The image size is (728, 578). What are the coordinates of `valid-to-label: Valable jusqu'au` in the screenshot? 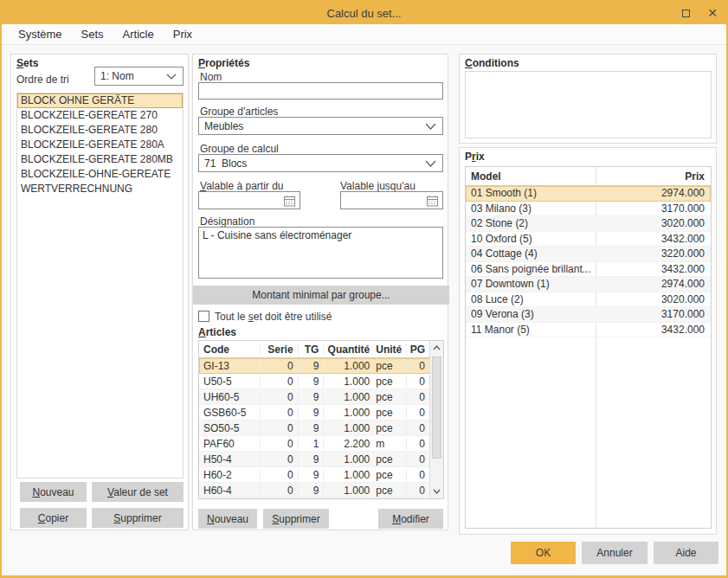 It's located at (377, 186).